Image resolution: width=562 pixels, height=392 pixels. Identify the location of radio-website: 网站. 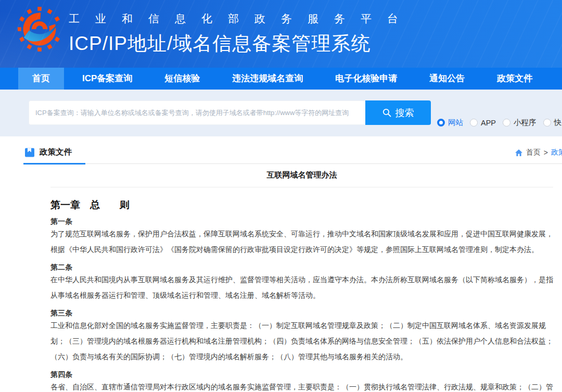
(450, 123).